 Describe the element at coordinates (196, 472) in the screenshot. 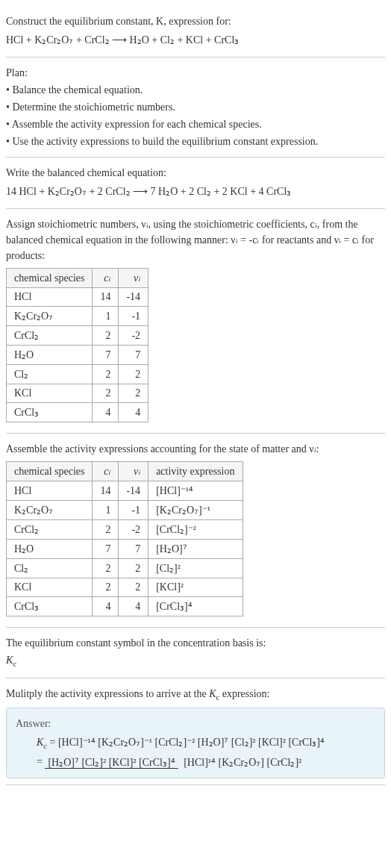

I see `col-activity: activity expression` at that location.